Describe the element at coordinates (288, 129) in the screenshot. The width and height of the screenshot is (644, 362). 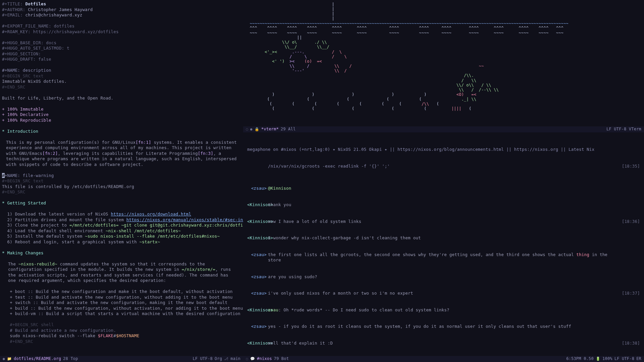
I see `vterm-location: 29 All` at that location.